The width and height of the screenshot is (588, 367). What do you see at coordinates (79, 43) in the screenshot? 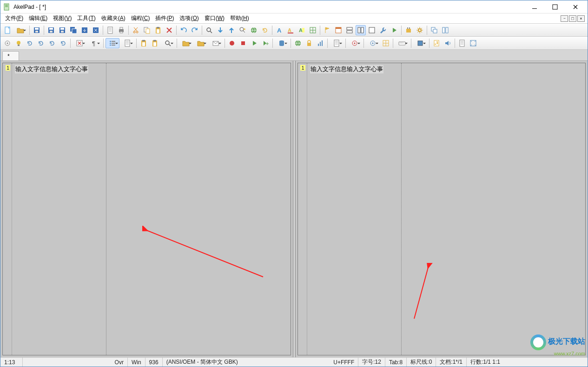
I see `close-x-icon` at bounding box center [79, 43].